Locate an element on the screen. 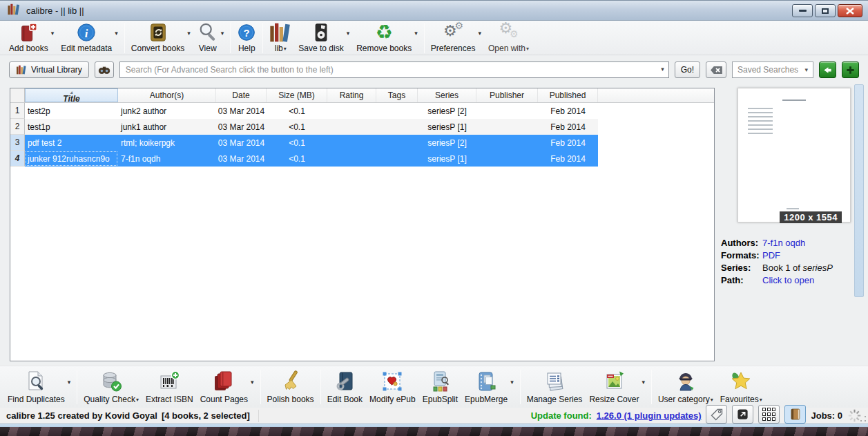 This screenshot has width=868, height=436. cell-authors: junk1 author is located at coordinates (167, 127).